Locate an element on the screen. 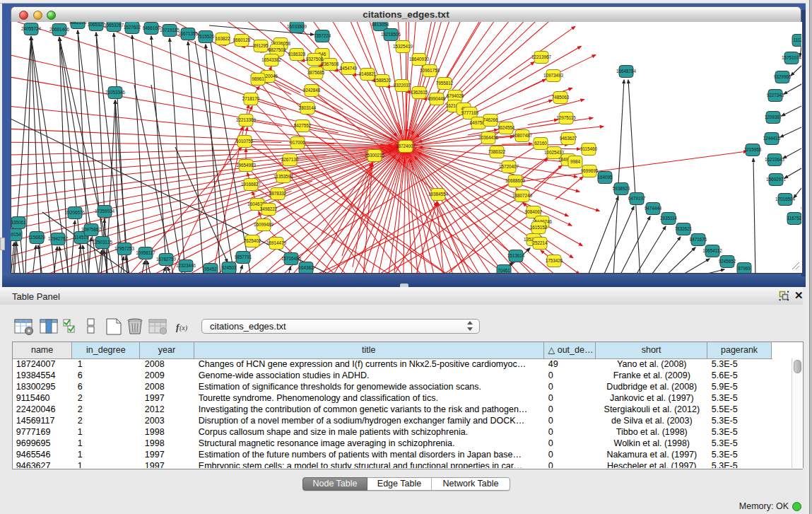  svg-text: 6794028 is located at coordinates (455, 96).